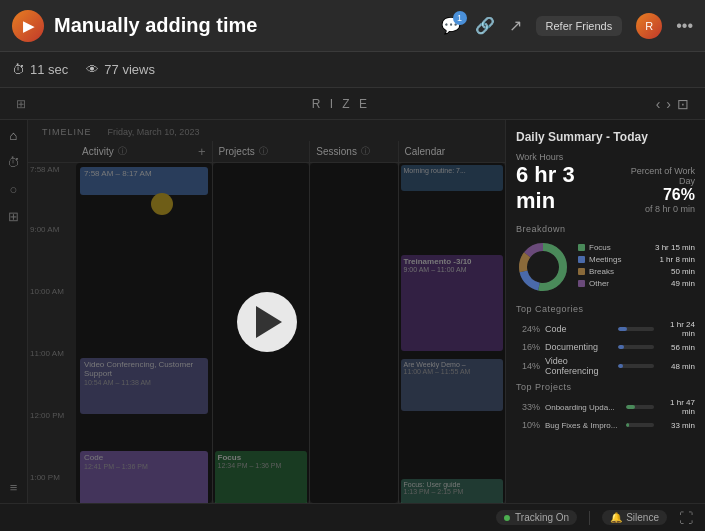  What do you see at coordinates (582, 260) in the screenshot?
I see `legend-meetings-dot` at bounding box center [582, 260].